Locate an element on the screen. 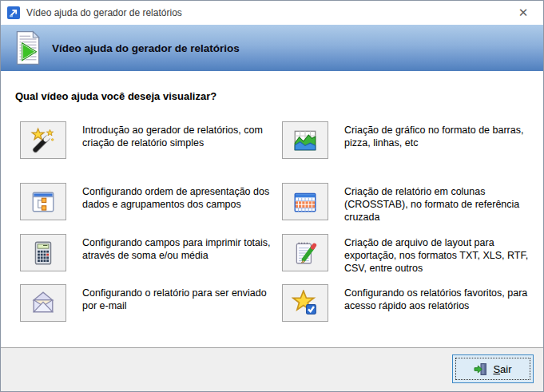 This screenshot has width=544, height=392. app-icon is located at coordinates (14, 13).